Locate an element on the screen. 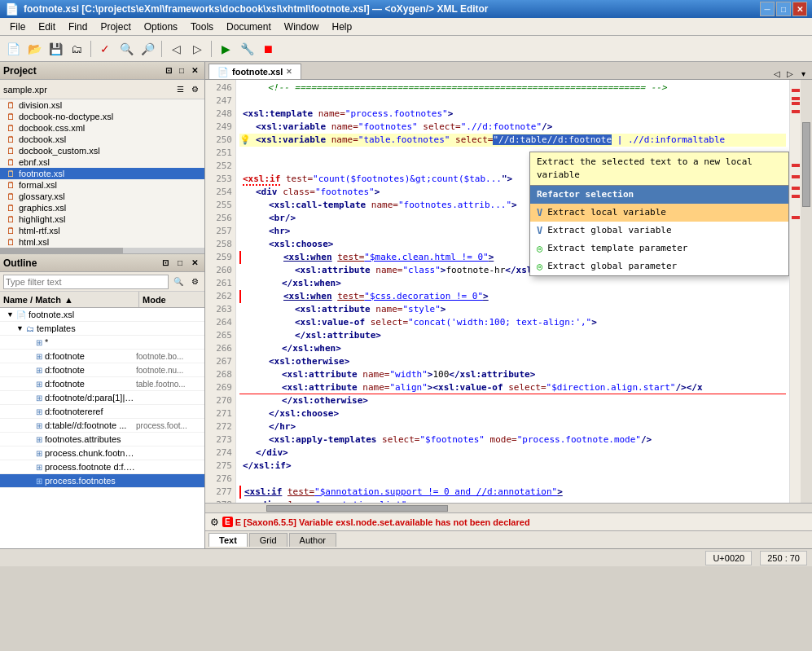 The height and width of the screenshot is (651, 812). tree-item-name: * is located at coordinates (90, 342).